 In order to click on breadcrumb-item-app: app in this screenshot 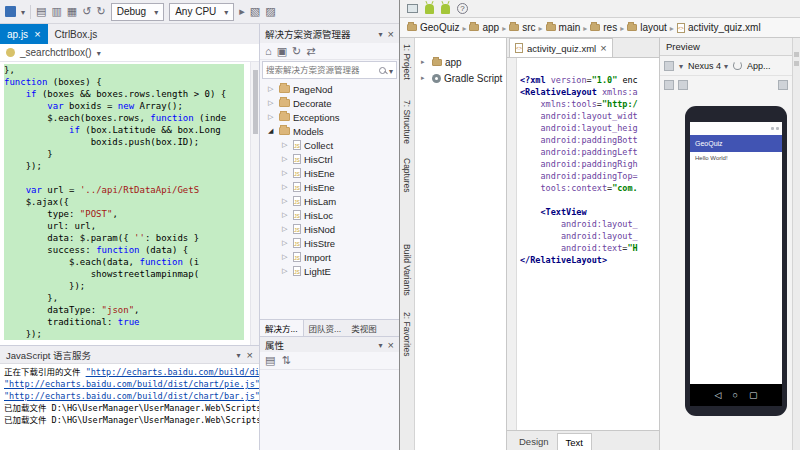, I will do `click(484, 28)`.